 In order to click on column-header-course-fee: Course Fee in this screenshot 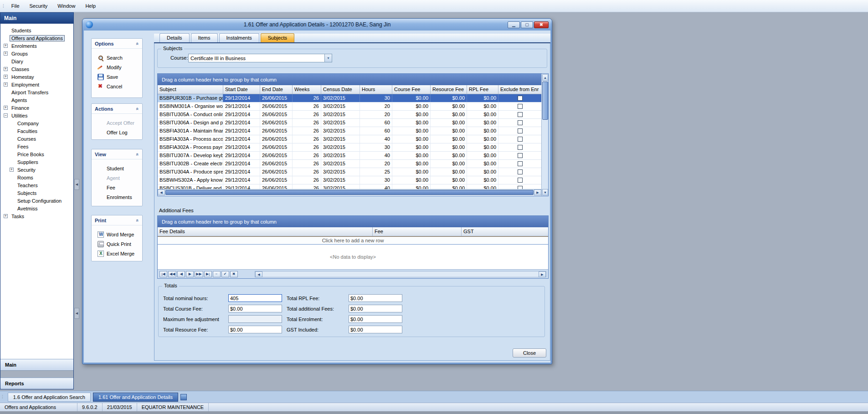, I will do `click(411, 89)`.